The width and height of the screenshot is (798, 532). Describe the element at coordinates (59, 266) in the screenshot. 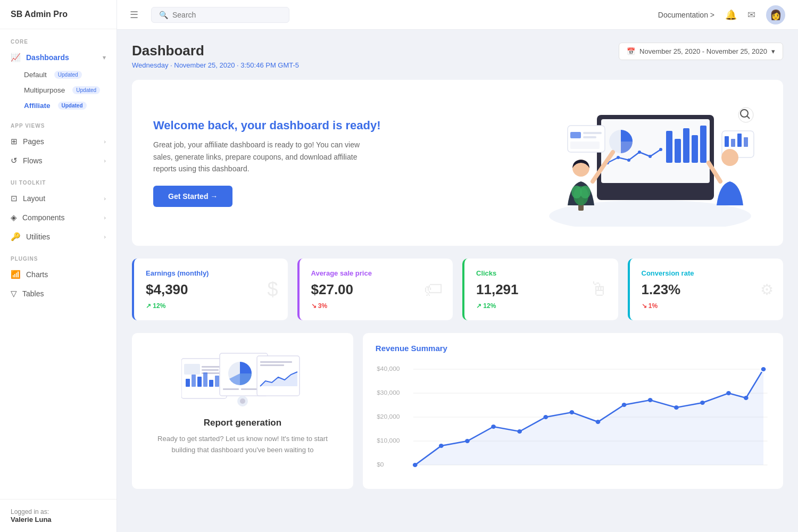

I see `sidebar: SB Admin Pro CORE 📈 Dashboards ▾ Default…` at that location.